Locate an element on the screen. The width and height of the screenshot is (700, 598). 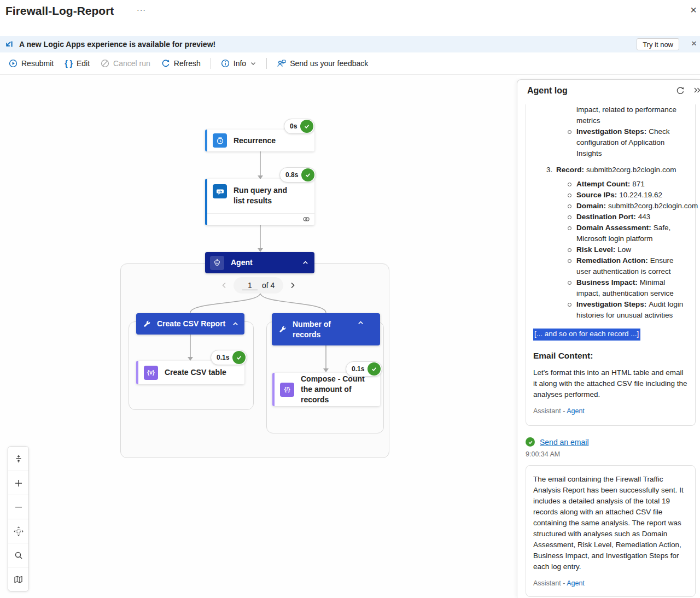
agent-robot-icon is located at coordinates (217, 263).